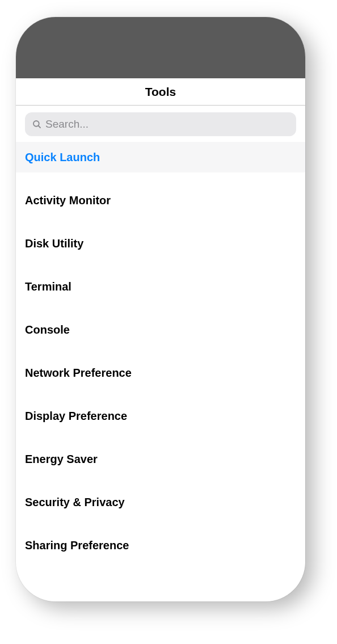 This screenshot has width=337, height=644. Describe the element at coordinates (161, 416) in the screenshot. I see `list-item-display-preference: Display Preference` at that location.